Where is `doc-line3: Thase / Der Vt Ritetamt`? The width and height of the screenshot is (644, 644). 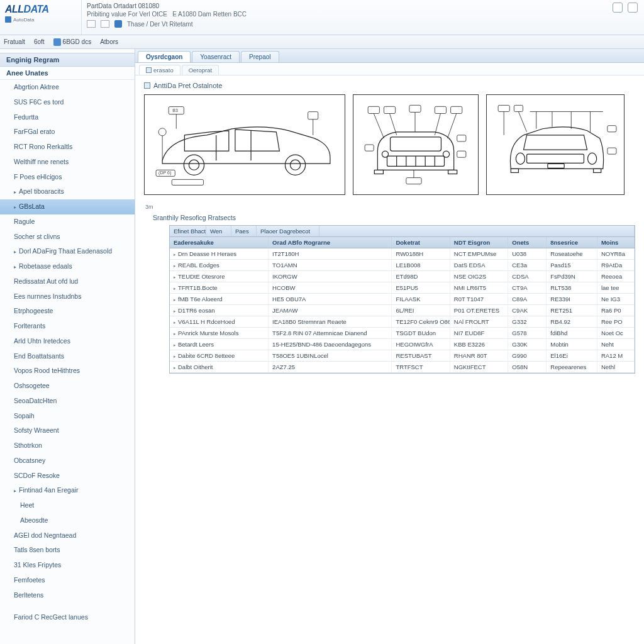
doc-line3: Thase / Der Vt Ritetamt is located at coordinates (363, 24).